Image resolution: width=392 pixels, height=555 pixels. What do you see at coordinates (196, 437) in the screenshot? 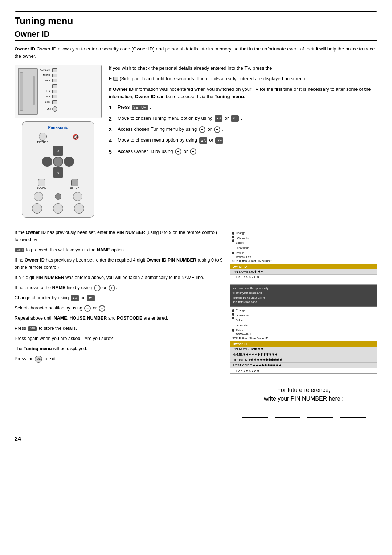
I see `page-number: 24` at bounding box center [196, 437].